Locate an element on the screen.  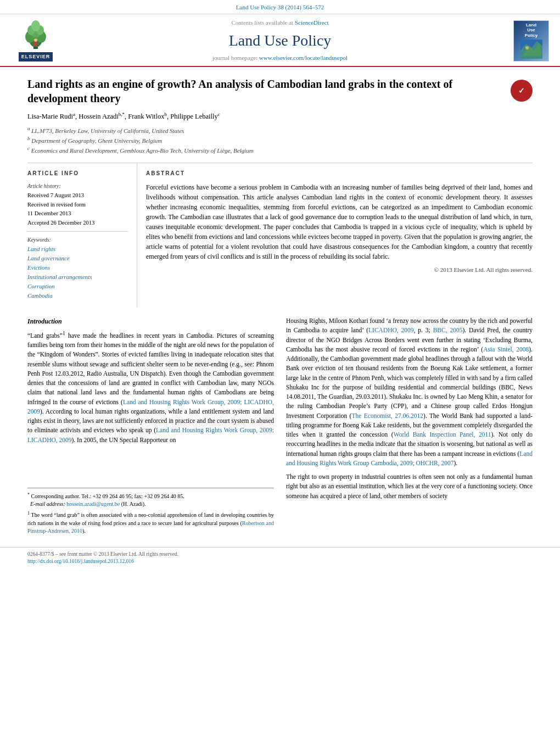
ref-robertson: Robertson and Pinstrup-Andresen, 2010 is located at coordinates (150, 527).